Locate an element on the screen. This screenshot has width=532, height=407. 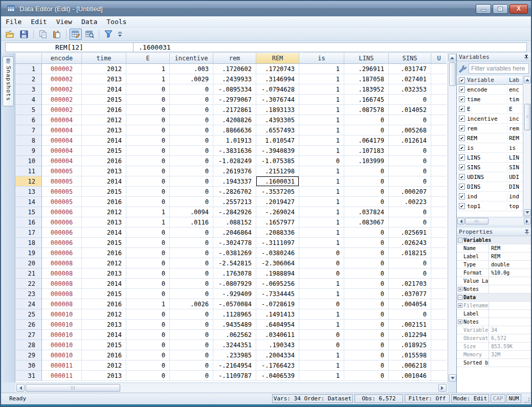
cell-REM-r14: .2019427 is located at coordinates (278, 202).